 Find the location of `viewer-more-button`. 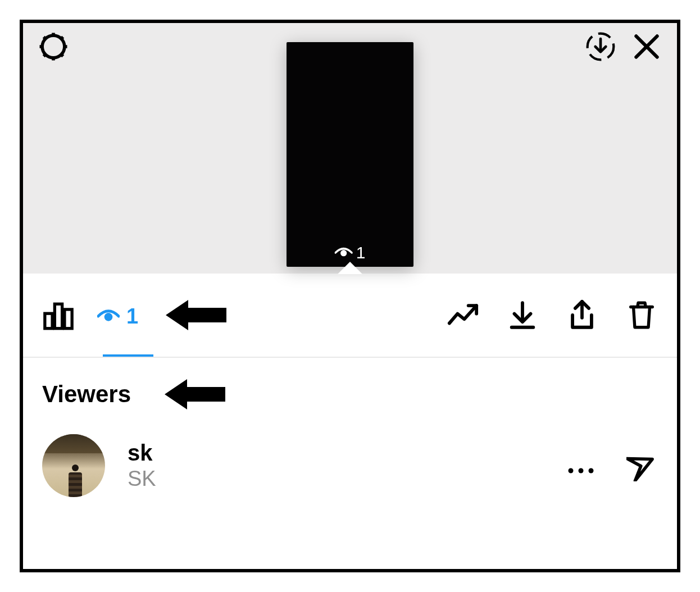

viewer-more-button is located at coordinates (581, 466).